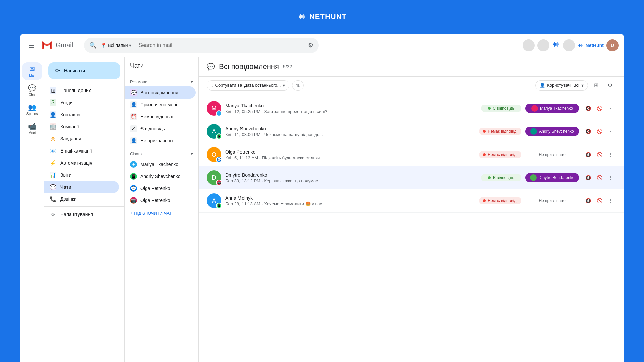 The image size is (644, 362). I want to click on messenger-badge-icon: 💬, so click(219, 160).